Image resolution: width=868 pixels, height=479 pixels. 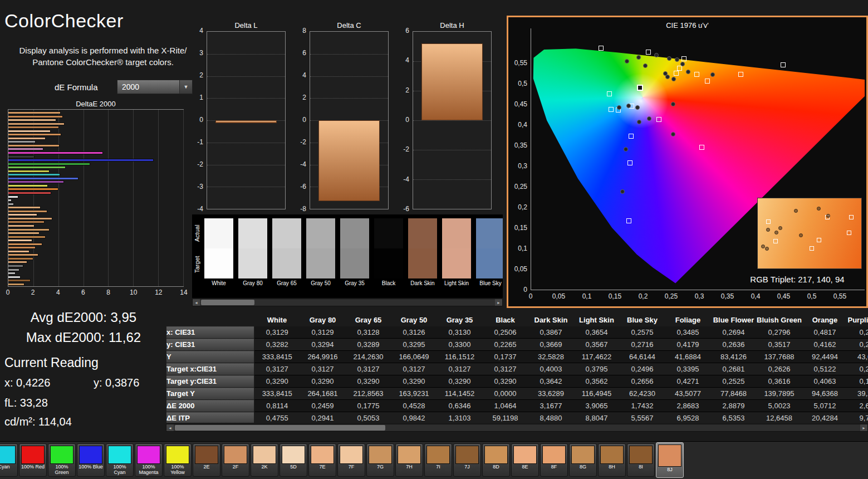 I want to click on column-header-gray-80: Gray 80, so click(x=323, y=320).